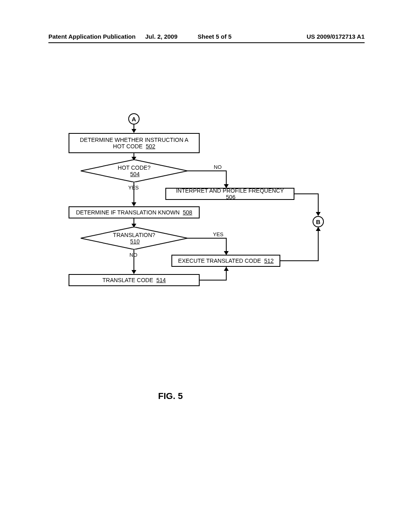 The image size is (413, 532). I want to click on edge-504-no, so click(207, 171).